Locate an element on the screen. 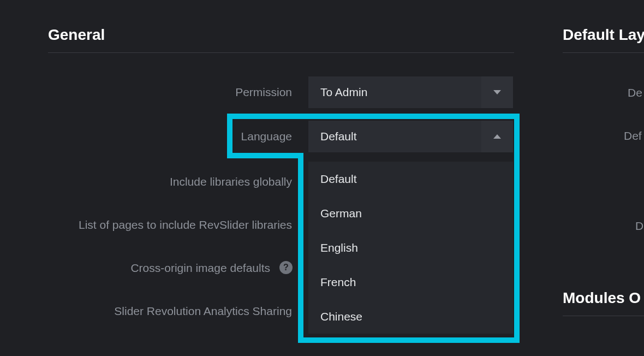 Image resolution: width=644 pixels, height=356 pixels. language-option: Default is located at coordinates (410, 179).